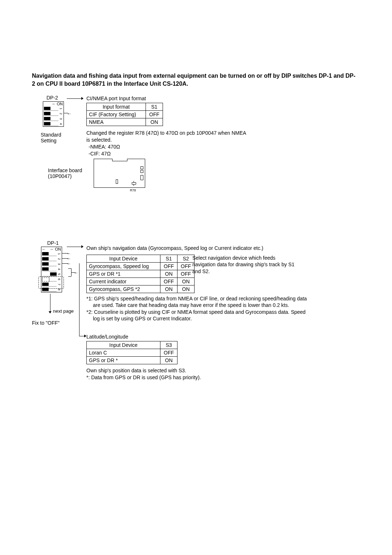  Describe the element at coordinates (199, 309) in the screenshot. I see `dp1-footnotes: *1: GPS ship's speed/heading data from N…` at that location.